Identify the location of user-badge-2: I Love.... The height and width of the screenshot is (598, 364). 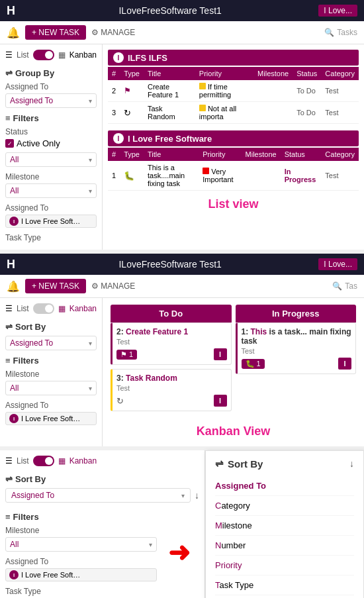
(338, 264).